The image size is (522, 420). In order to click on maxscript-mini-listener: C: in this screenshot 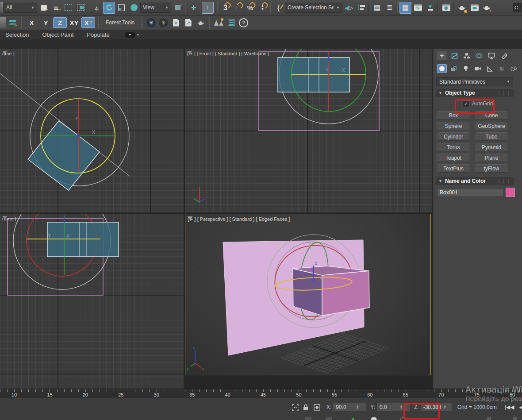, I will do `click(518, 8)`.